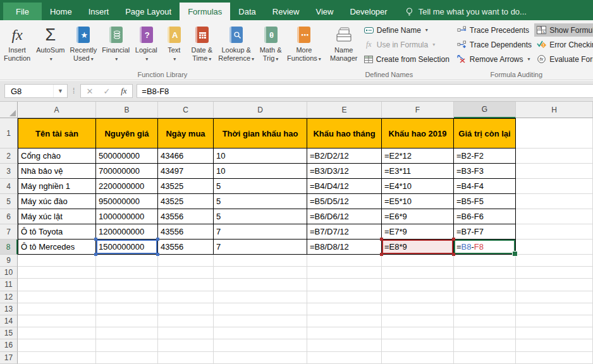 The width and height of the screenshot is (593, 364). What do you see at coordinates (407, 30) in the screenshot?
I see `define-name-button: Define Name▾` at bounding box center [407, 30].